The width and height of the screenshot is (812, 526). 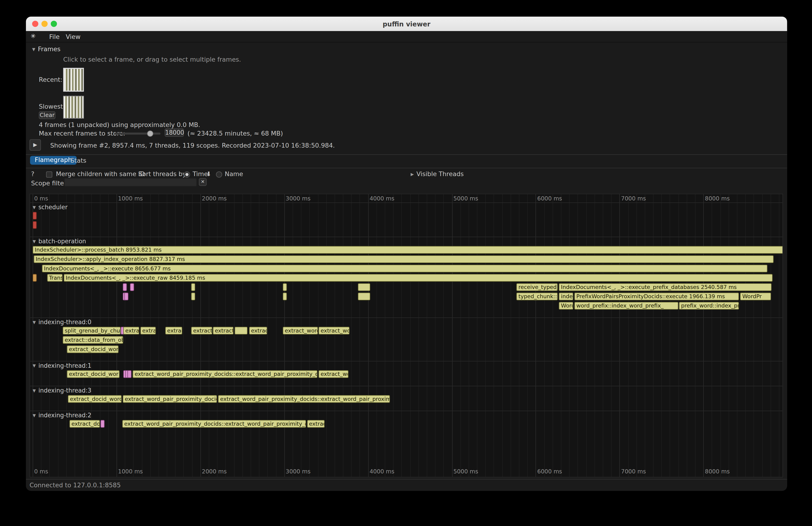 What do you see at coordinates (717, 199) in the screenshot?
I see `axis-tick: 8000 ms` at bounding box center [717, 199].